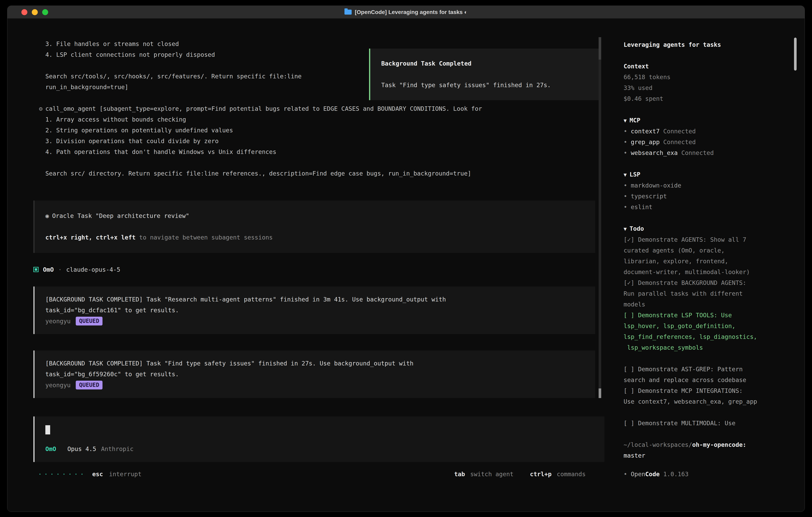 The image size is (812, 517). I want to click on tool-call-line, so click(314, 163).